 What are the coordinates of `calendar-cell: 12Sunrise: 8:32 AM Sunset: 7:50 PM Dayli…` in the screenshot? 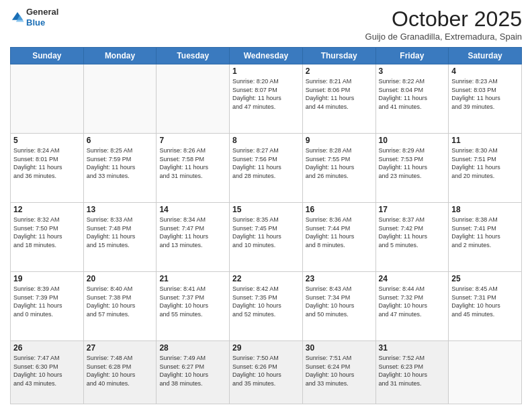 It's located at (47, 238).